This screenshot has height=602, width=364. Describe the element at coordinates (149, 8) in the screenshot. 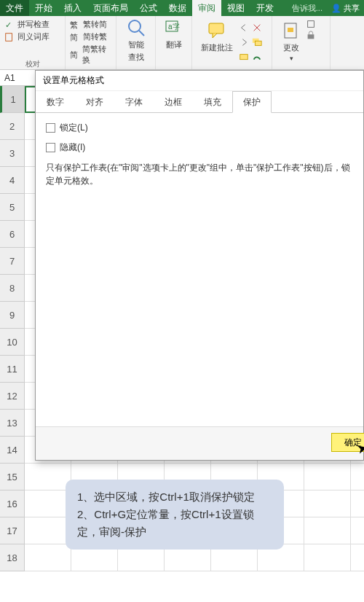

I see `tab-formula: 公式` at that location.